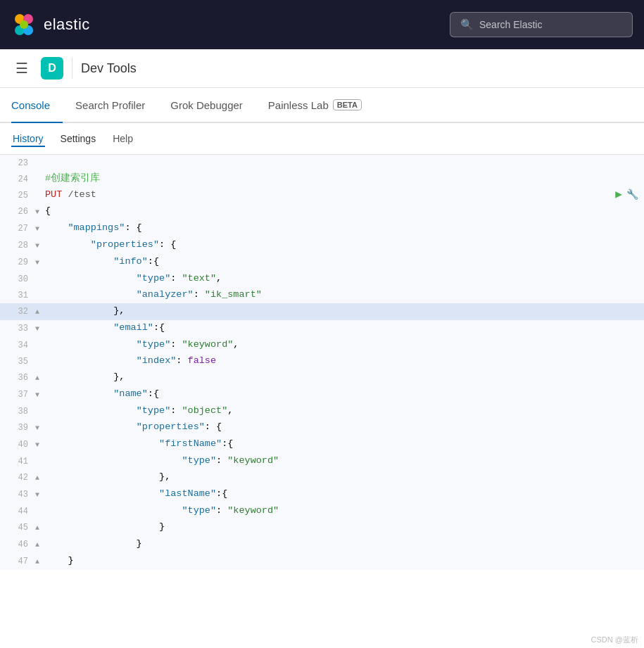 The height and width of the screenshot is (648, 644). Describe the element at coordinates (110, 106) in the screenshot. I see `tab-search-profiler: Search Profiler` at that location.